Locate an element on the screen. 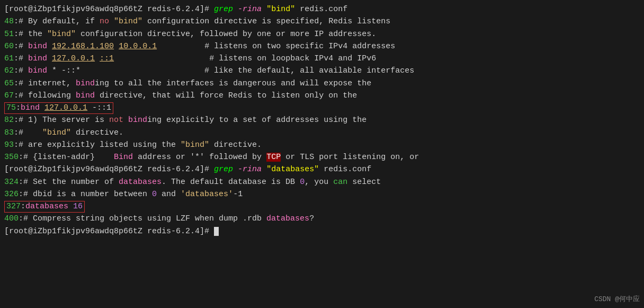 This screenshot has height=308, width=644. line-65: 65:# internet, binding to all the interf… is located at coordinates (322, 84).